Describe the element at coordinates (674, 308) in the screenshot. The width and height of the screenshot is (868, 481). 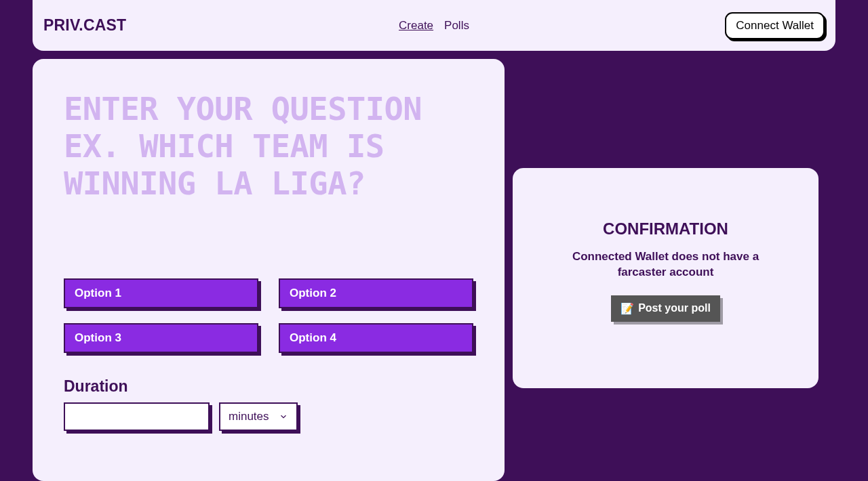
I see `post-poll-label: Post your poll` at that location.